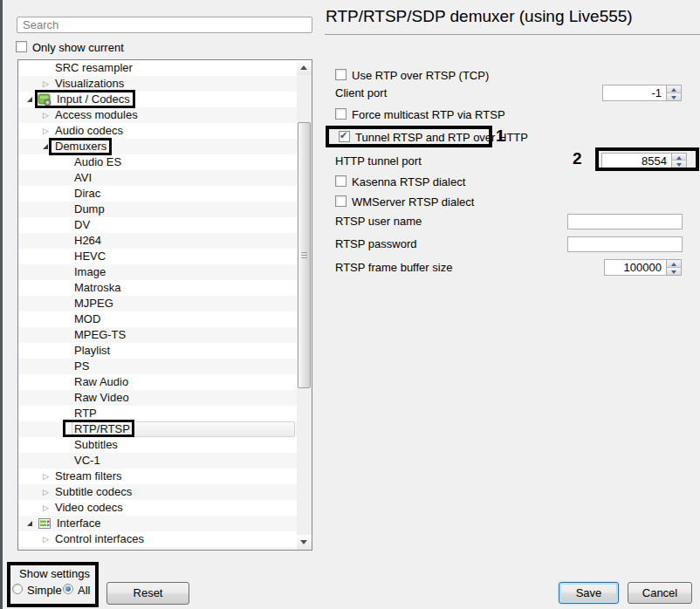 The height and width of the screenshot is (609, 700). What do you see at coordinates (101, 382) in the screenshot?
I see `tree-item-label: Raw Audio` at bounding box center [101, 382].